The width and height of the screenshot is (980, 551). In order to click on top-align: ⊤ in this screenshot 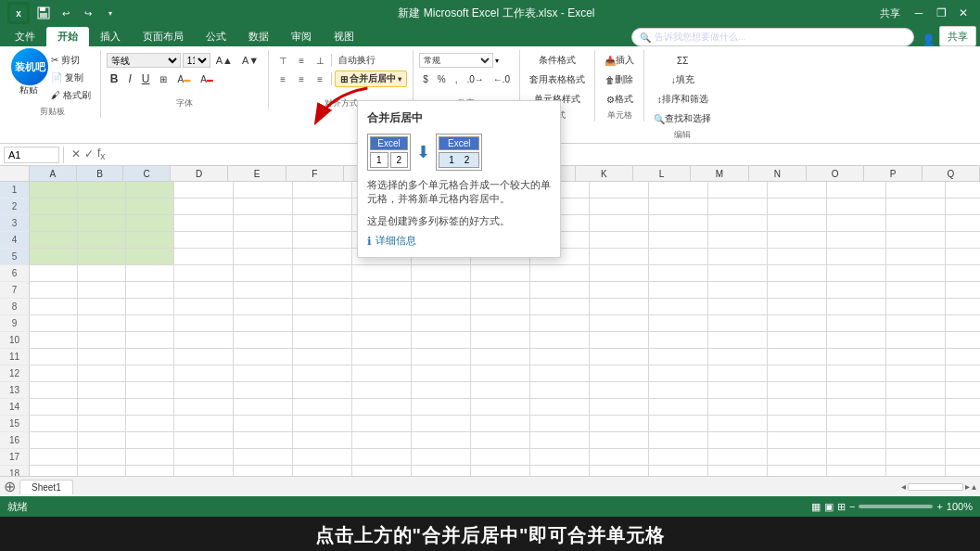, I will do `click(283, 60)`.